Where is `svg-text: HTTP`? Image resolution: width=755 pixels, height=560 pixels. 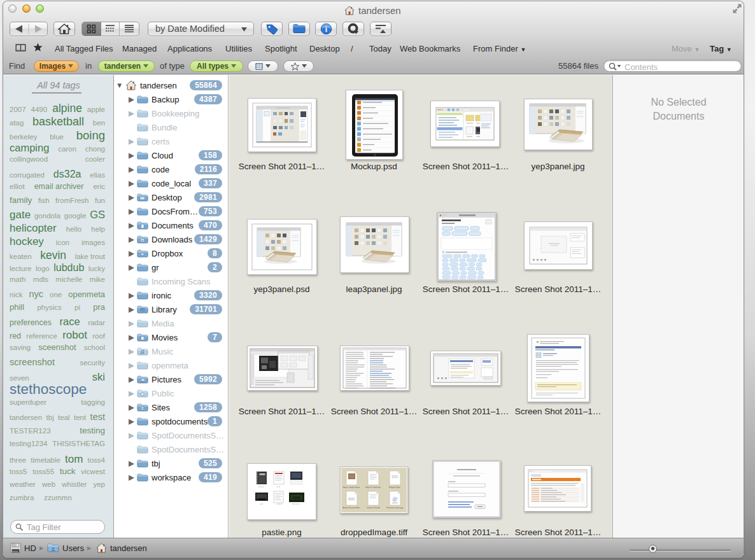
svg-text: HTTP is located at coordinates (395, 503).